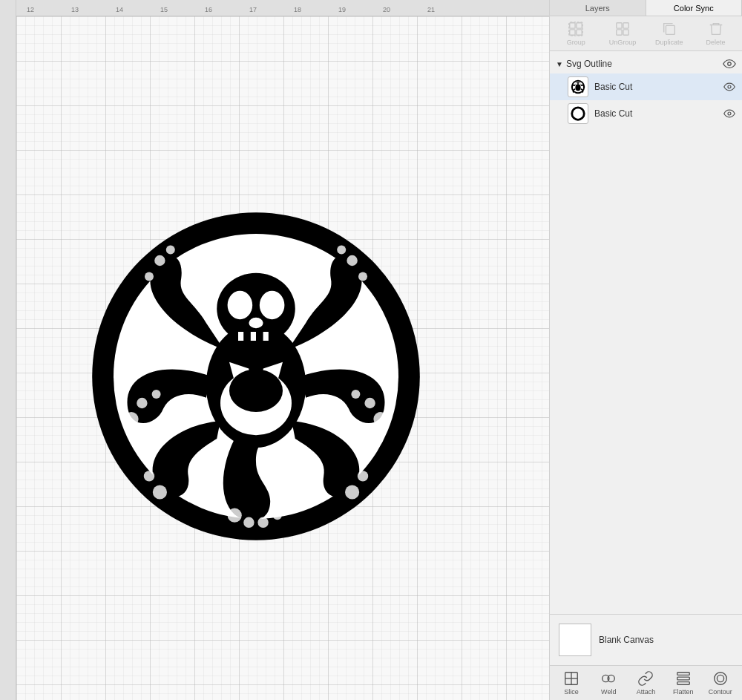  What do you see at coordinates (576, 33) in the screenshot?
I see `group-button: Group` at bounding box center [576, 33].